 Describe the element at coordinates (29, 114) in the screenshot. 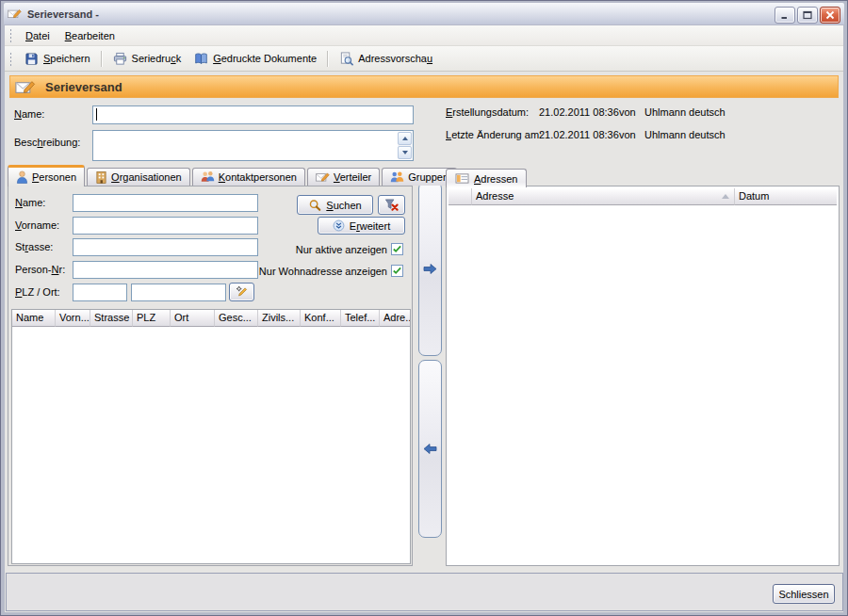

I see `name-label: Name:` at that location.